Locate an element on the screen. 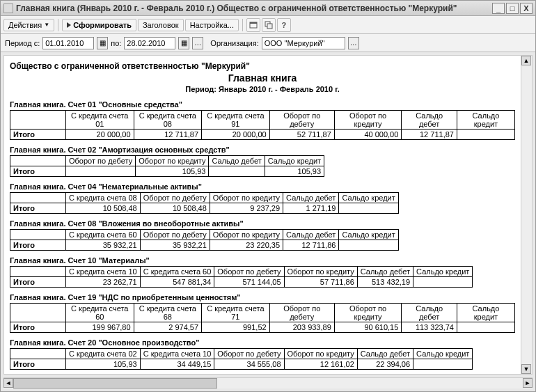 Image resolution: width=536 pixels, height=392 pixels. date-to-picker-button: ▦ is located at coordinates (184, 43).